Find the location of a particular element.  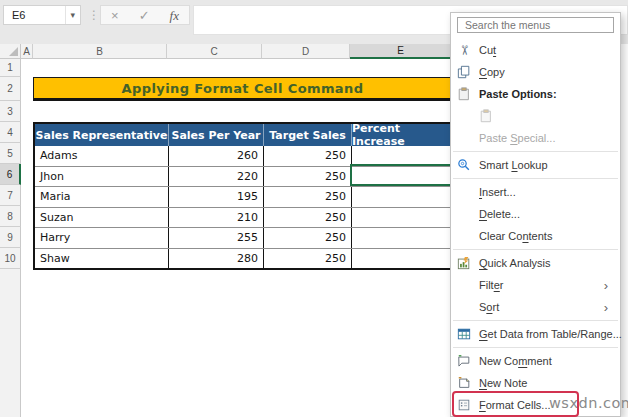

row-header-8: 8 is located at coordinates (10, 216).